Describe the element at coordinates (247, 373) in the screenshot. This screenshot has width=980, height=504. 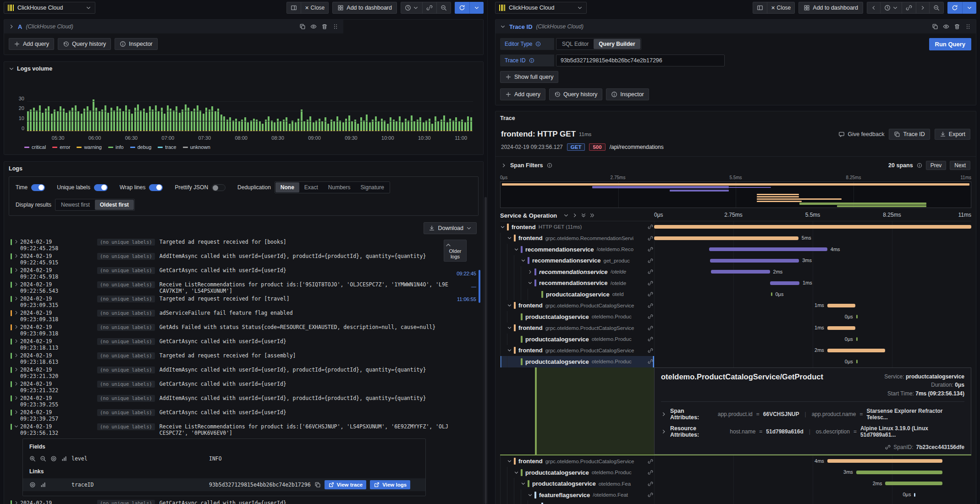
I see `log-row: 2024-02-19 09:23:21.320(no unique labels…` at that location.